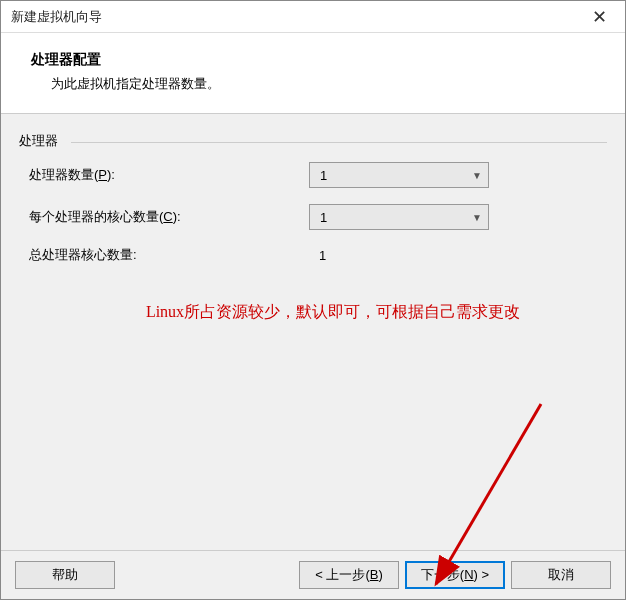  I want to click on cores-per-dropdown: 1 ▼, so click(399, 217).